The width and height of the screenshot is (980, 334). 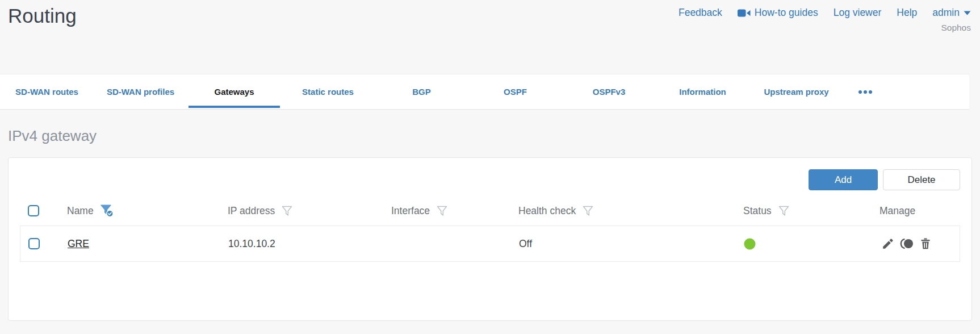 What do you see at coordinates (141, 92) in the screenshot?
I see `tab-sd-wan-profiles: SD-WAN profiles` at bounding box center [141, 92].